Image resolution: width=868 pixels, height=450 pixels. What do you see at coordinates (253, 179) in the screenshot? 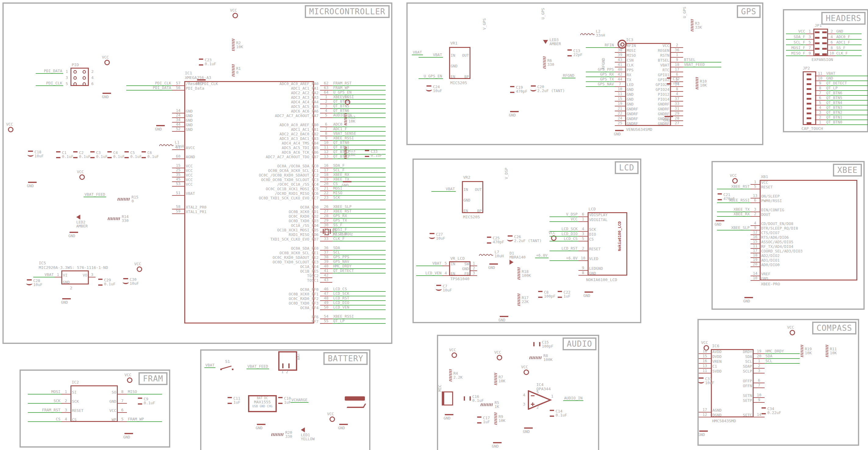
I see `pin-row: 45VCCOC0D_OC0B_TXD0_SCLOUT_PC319XBEE_TX` at bounding box center [253, 179].